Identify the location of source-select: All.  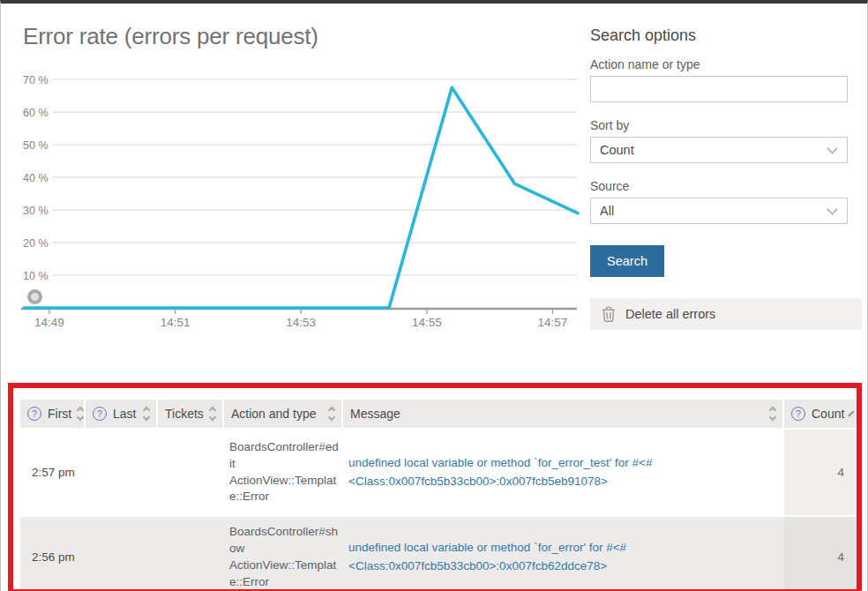
(719, 211).